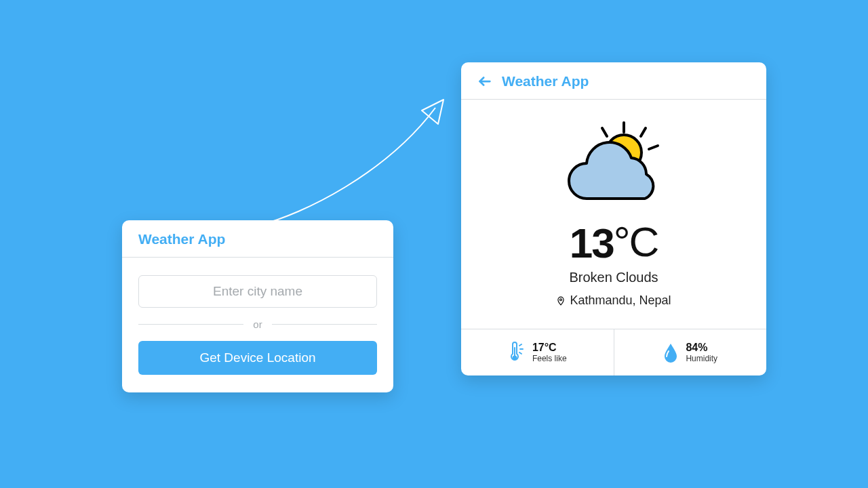 The height and width of the screenshot is (488, 868). What do you see at coordinates (324, 324) in the screenshot?
I see `separator-line-right` at bounding box center [324, 324].